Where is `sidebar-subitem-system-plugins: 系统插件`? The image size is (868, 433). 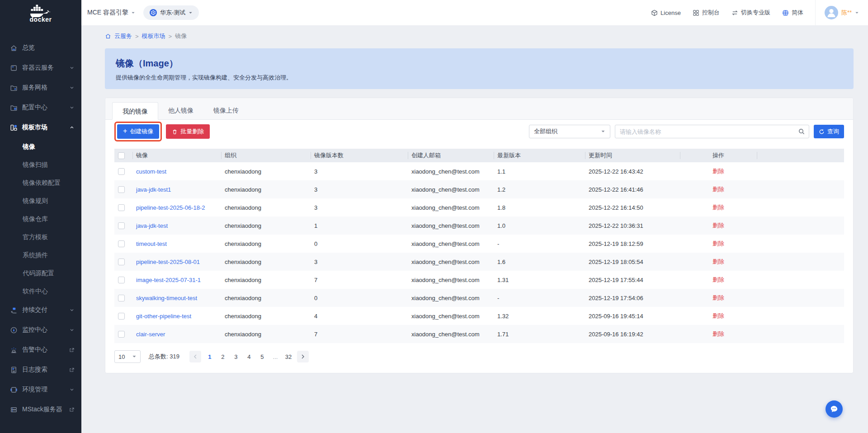
sidebar-subitem-system-plugins: 系统插件 is located at coordinates (41, 255).